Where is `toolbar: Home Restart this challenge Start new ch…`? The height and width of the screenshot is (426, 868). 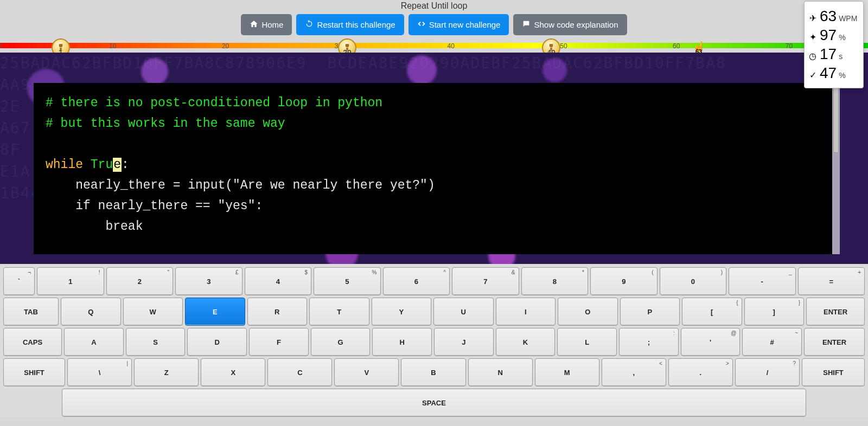 toolbar: Home Restart this challenge Start new ch… is located at coordinates (434, 25).